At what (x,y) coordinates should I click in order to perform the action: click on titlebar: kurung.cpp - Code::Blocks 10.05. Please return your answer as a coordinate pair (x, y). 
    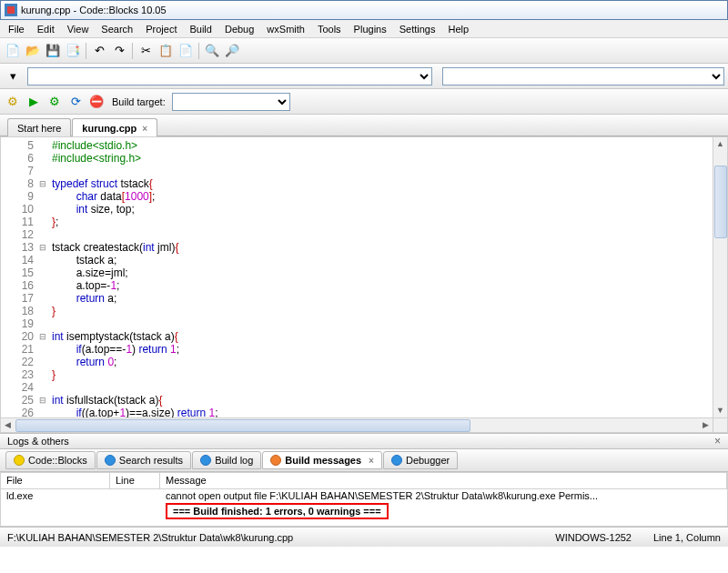
    Looking at the image, I should click on (364, 10).